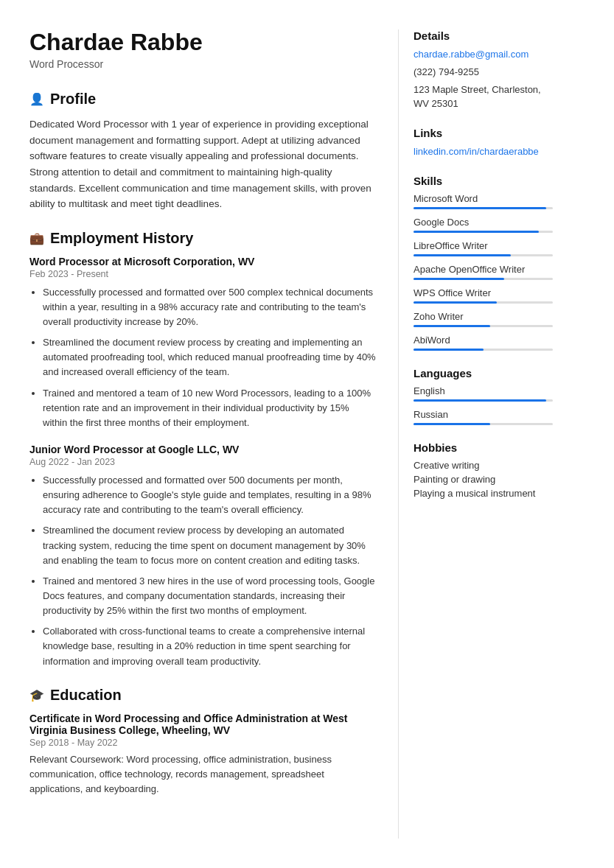  I want to click on skill-name: Microsoft Word, so click(484, 199).